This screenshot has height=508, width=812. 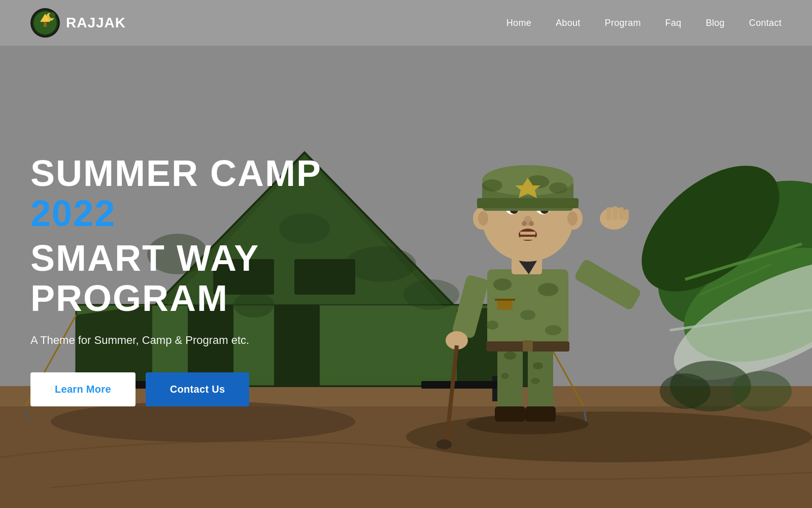 What do you see at coordinates (221, 278) in the screenshot?
I see `hero-title-line2: SMART WAY PROGRAM` at bounding box center [221, 278].